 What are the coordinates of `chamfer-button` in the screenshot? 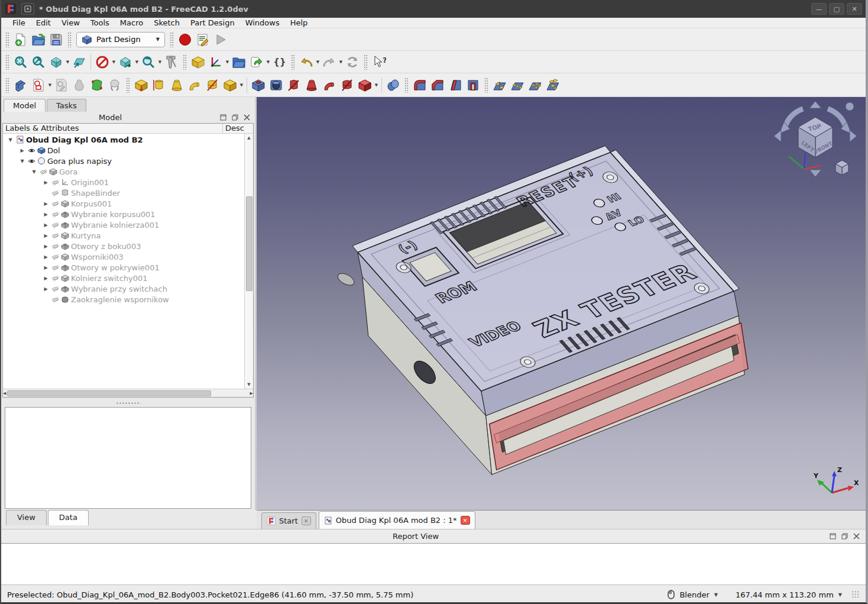 It's located at (438, 85).